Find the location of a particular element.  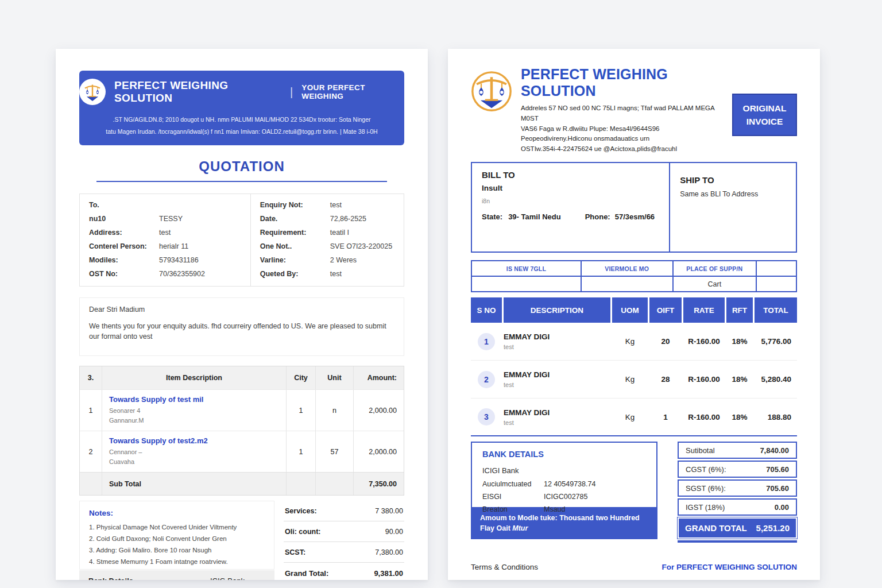

amount-words-line2: Flay Oait is located at coordinates (496, 528).